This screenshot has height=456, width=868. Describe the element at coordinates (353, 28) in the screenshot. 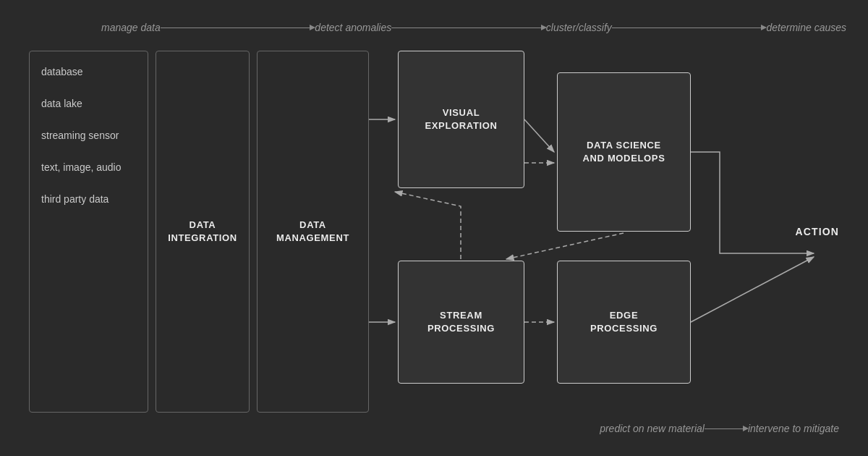

I see `flow-label-detect: detect anomalies` at that location.